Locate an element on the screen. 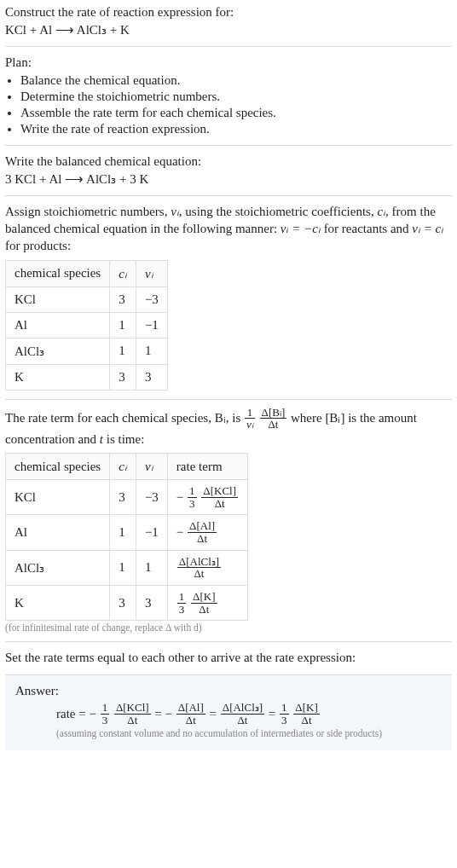  cell-nui: 3 is located at coordinates (152, 377).